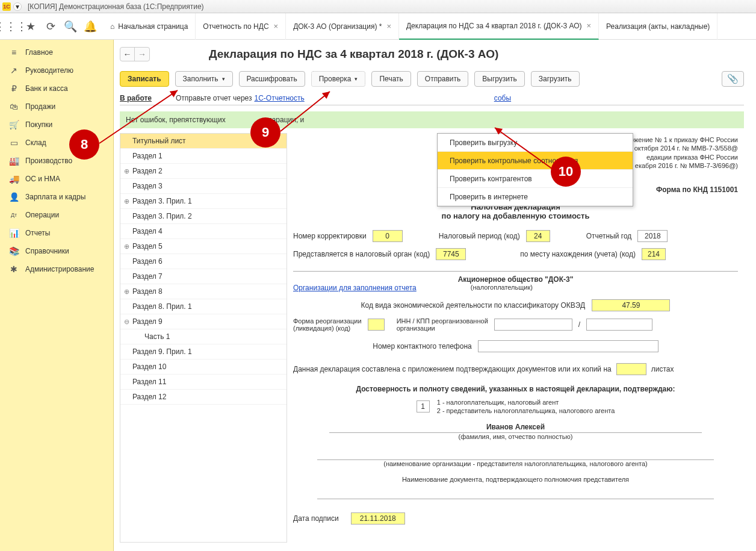 The height and width of the screenshot is (551, 756). What do you see at coordinates (57, 52) in the screenshot?
I see `sidebar-item-main: ≡Главное` at bounding box center [57, 52].